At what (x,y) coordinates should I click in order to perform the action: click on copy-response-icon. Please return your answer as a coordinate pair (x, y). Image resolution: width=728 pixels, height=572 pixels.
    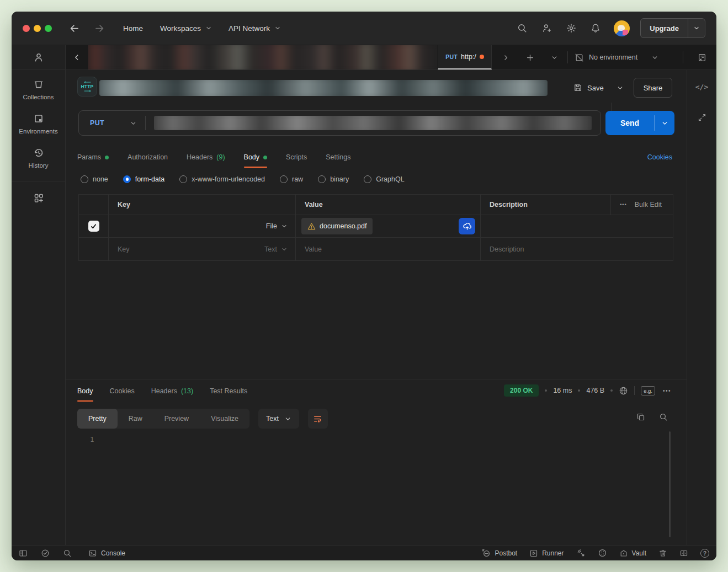
    Looking at the image, I should click on (641, 417).